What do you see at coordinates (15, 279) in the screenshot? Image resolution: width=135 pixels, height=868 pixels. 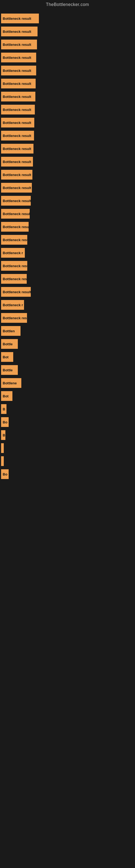 I see `bar-label: Bottleneck res` at bounding box center [15, 279].